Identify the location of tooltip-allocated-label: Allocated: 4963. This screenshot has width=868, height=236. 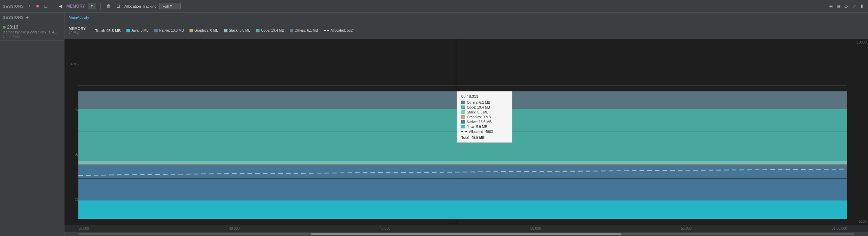
(481, 132).